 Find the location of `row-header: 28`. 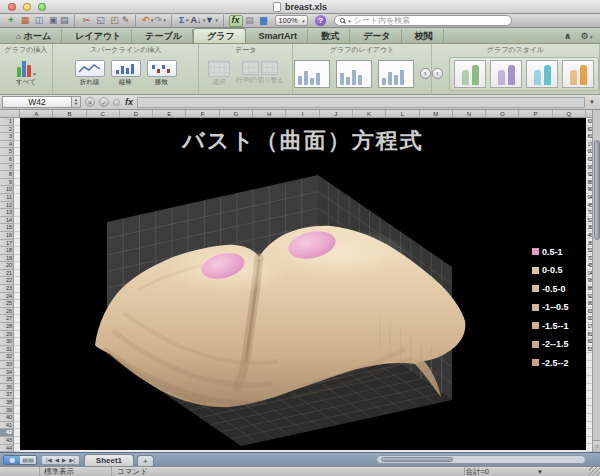

row-header: 28 is located at coordinates (7, 327).